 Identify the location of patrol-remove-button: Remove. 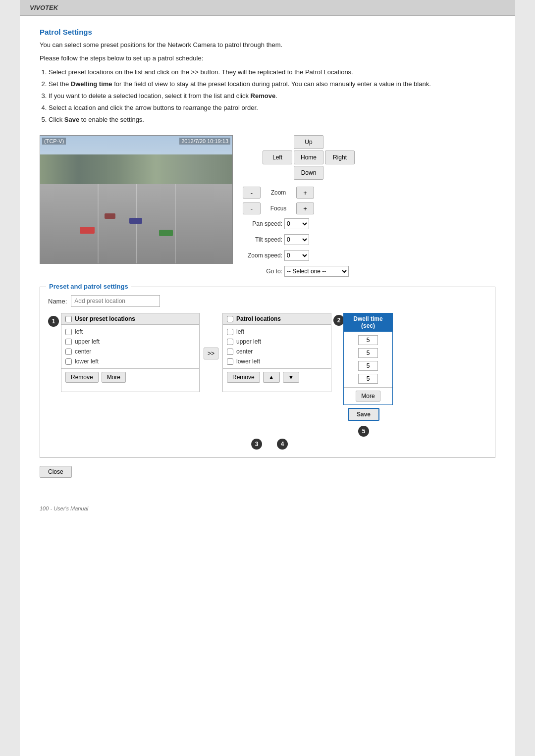
(244, 377).